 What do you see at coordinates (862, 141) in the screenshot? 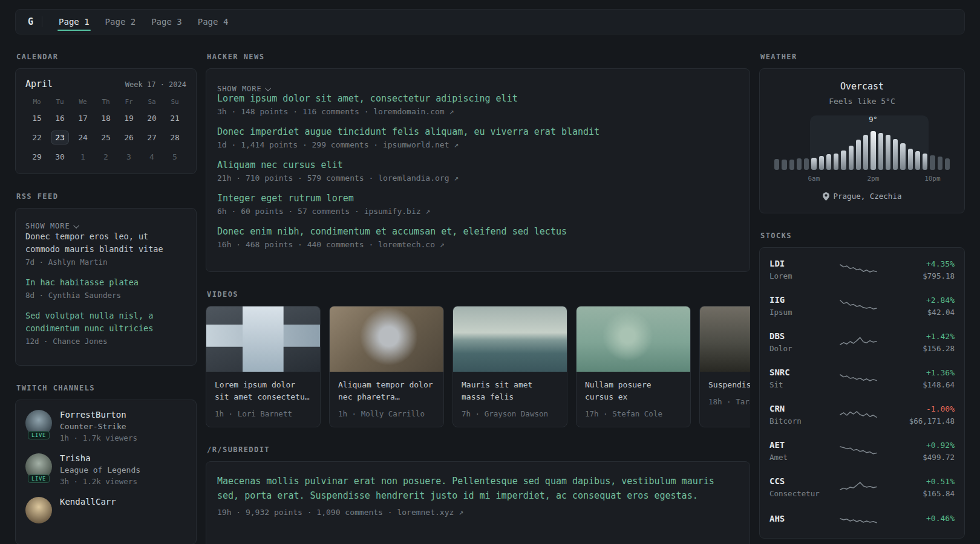
I see `weather-card: Overcast Feels like 5°C 9° 6am2pm10pm Pr…` at bounding box center [862, 141].